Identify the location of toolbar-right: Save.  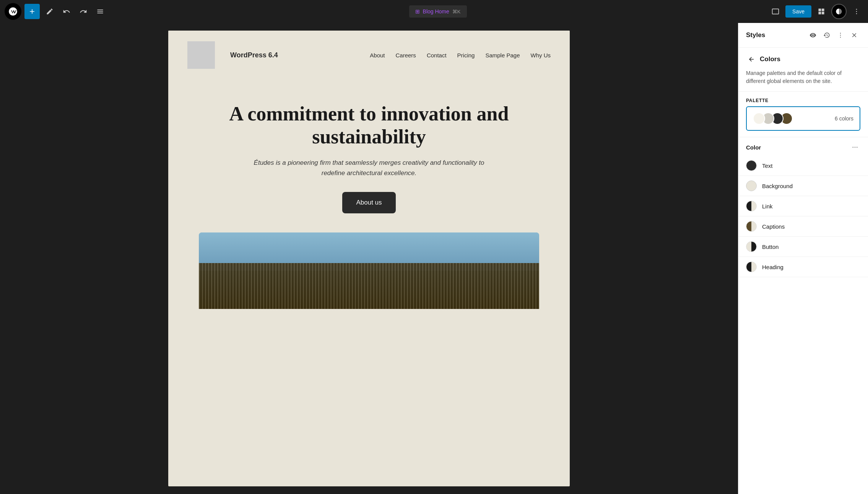
(816, 11).